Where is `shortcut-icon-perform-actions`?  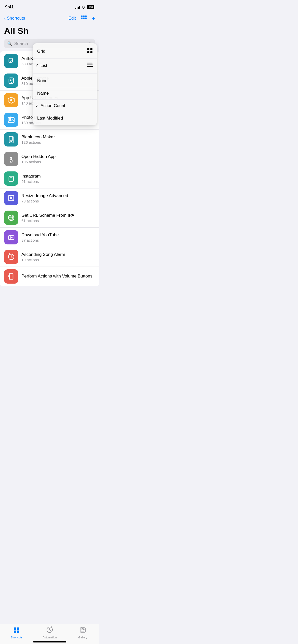
shortcut-icon-perform-actions is located at coordinates (11, 276).